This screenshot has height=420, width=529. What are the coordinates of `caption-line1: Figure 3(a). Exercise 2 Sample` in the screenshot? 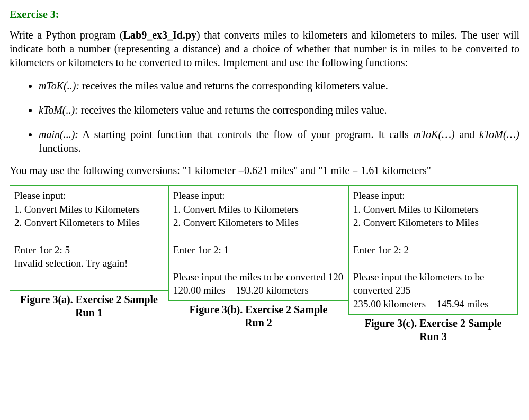 It's located at (89, 299).